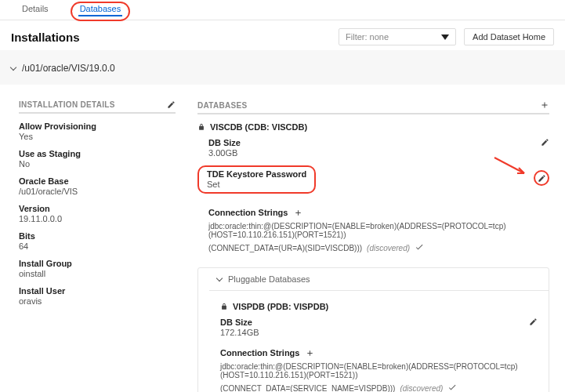  Describe the element at coordinates (97, 126) in the screenshot. I see `detail-label: Allow Provisioning` at that location.